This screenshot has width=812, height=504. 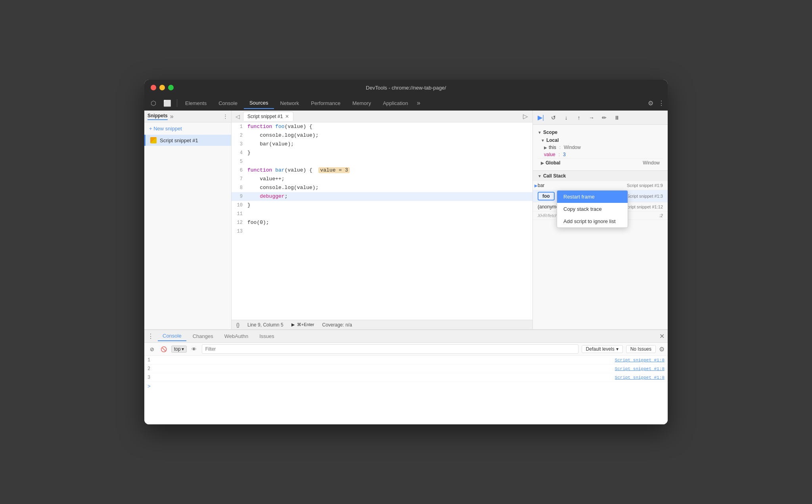 I want to click on context-arrow: ▾, so click(x=183, y=349).